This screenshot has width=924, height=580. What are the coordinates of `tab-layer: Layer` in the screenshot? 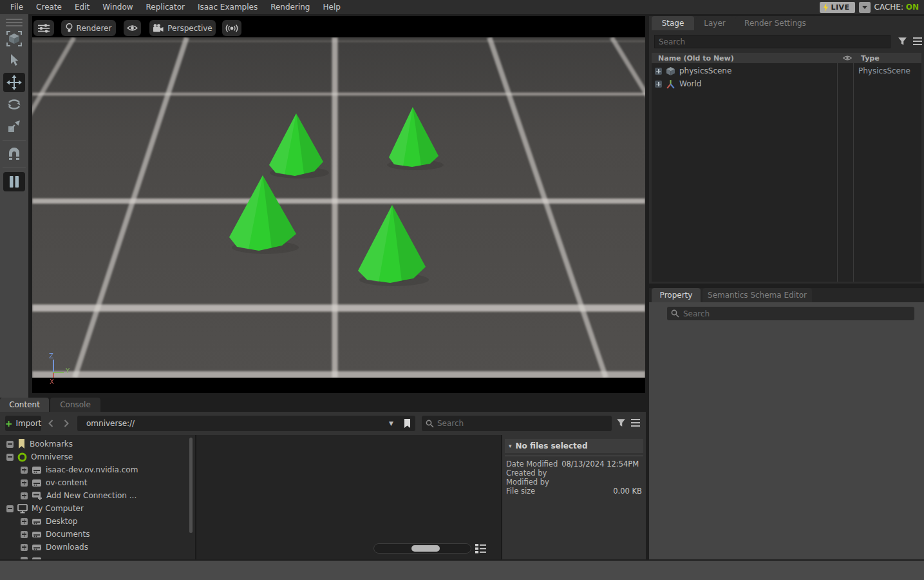 It's located at (715, 23).